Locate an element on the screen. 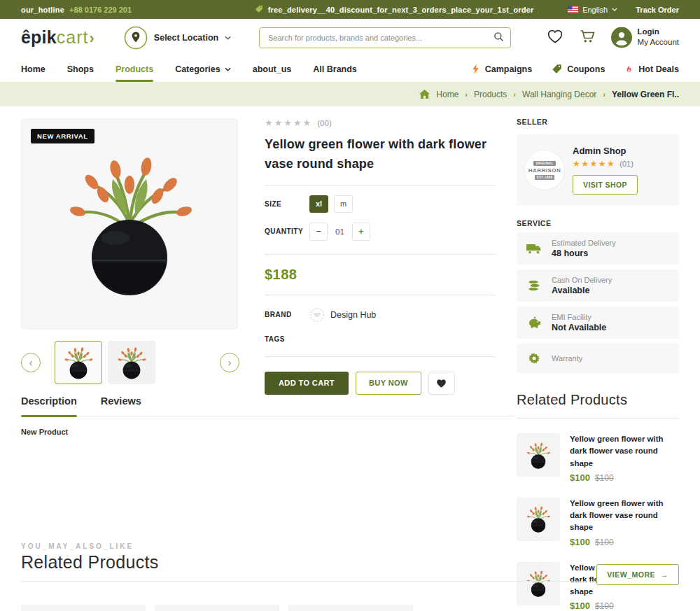  promo-banner: free_delivery__40_discount_for_next_3_or… is located at coordinates (394, 10).